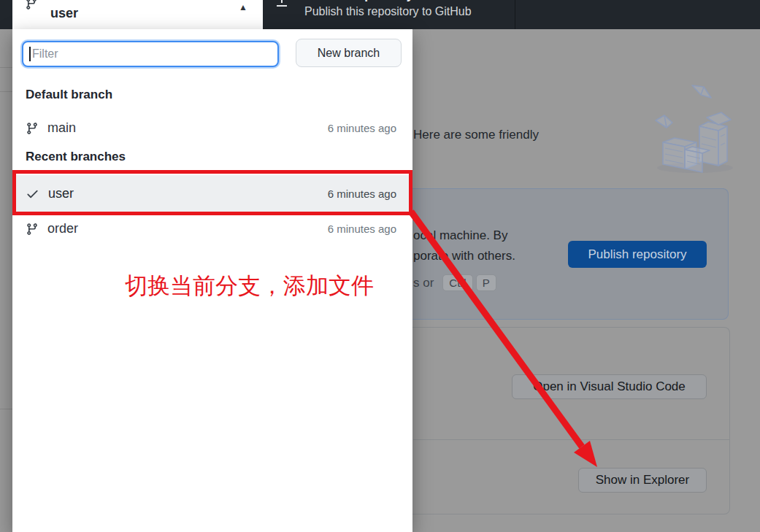 The image size is (760, 532). Describe the element at coordinates (212, 128) in the screenshot. I see `branch-row-main: main 6 minutes ago` at that location.